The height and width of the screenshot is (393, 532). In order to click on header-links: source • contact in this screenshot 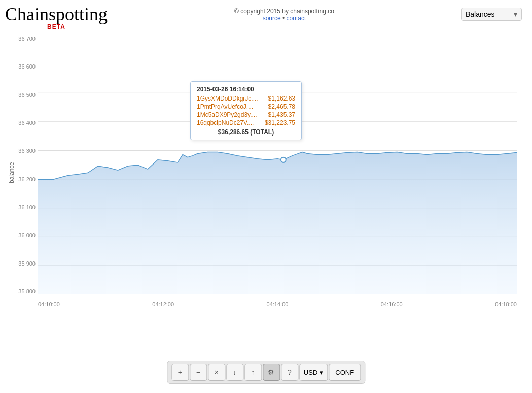, I will do `click(284, 18)`.